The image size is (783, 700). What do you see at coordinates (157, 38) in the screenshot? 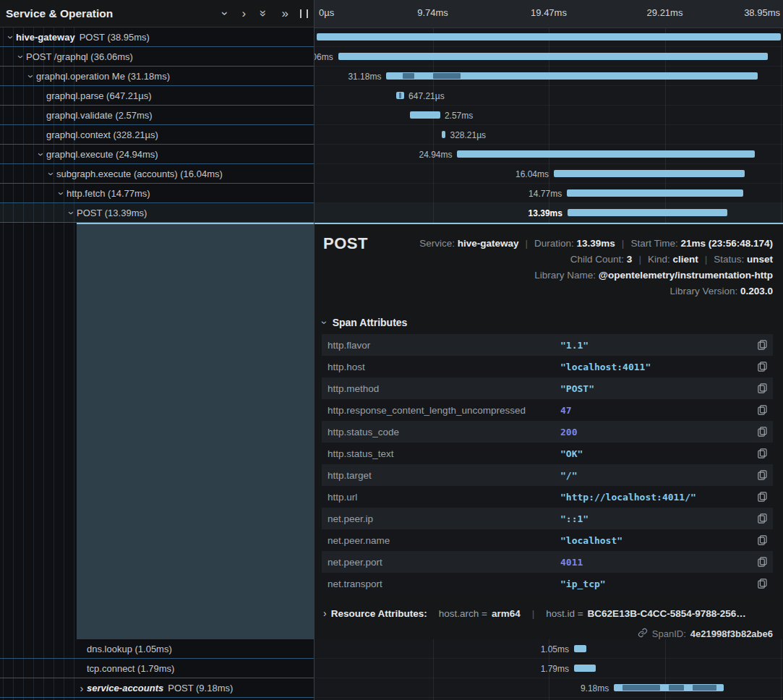
I see `span-tree-row: ›hive-gatewayPOST (38.95ms)` at bounding box center [157, 38].